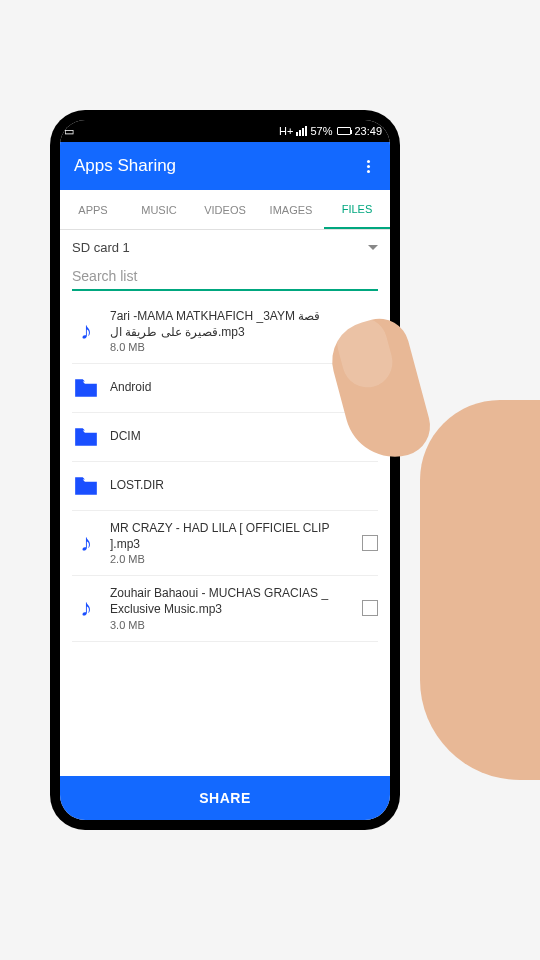 This screenshot has height=960, width=540. I want to click on storage-label: SD card 1, so click(101, 248).